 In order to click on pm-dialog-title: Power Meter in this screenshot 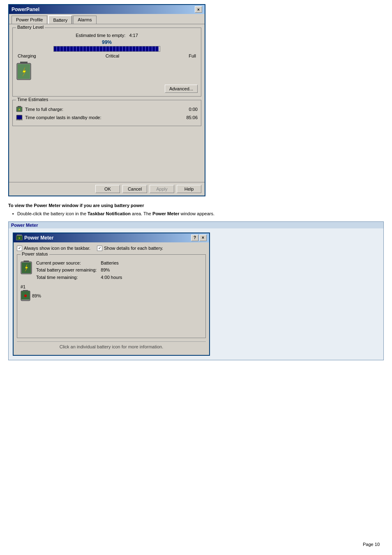, I will do `click(39, 238)`.